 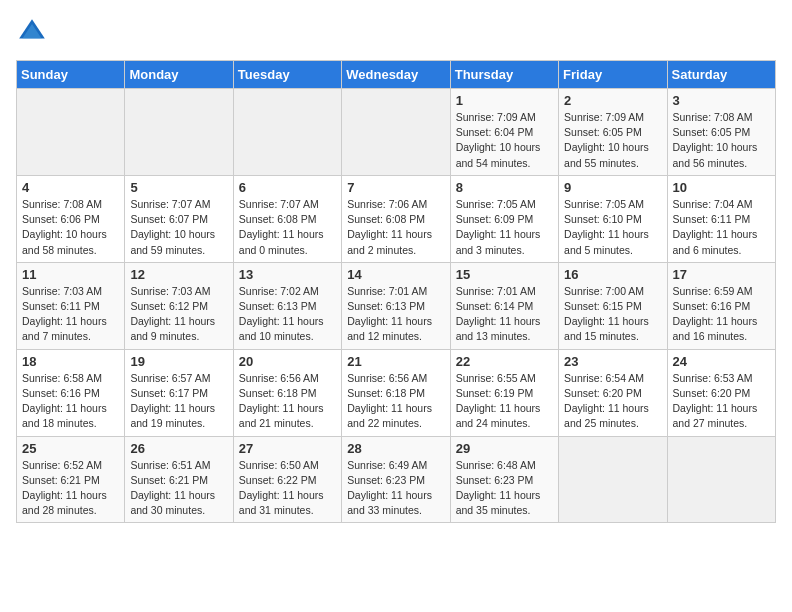 What do you see at coordinates (396, 32) in the screenshot?
I see `header` at bounding box center [396, 32].